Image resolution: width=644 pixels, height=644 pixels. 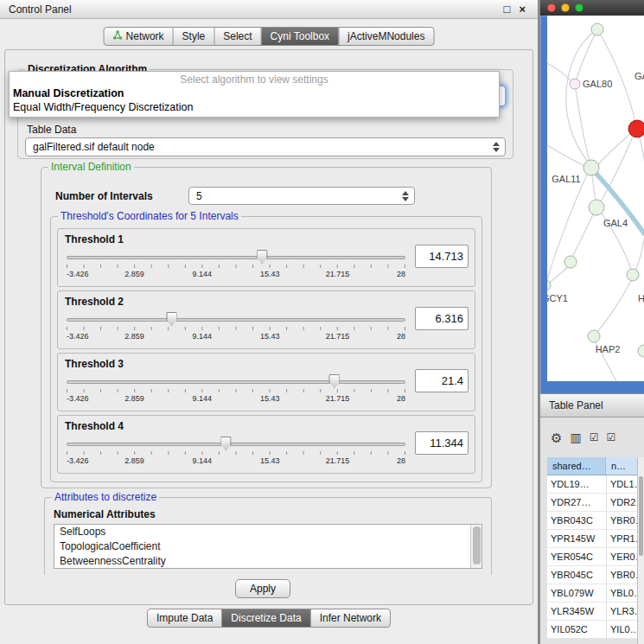 What do you see at coordinates (622, 611) in the screenshot?
I see `table-cell-name: YLR3…` at bounding box center [622, 611].